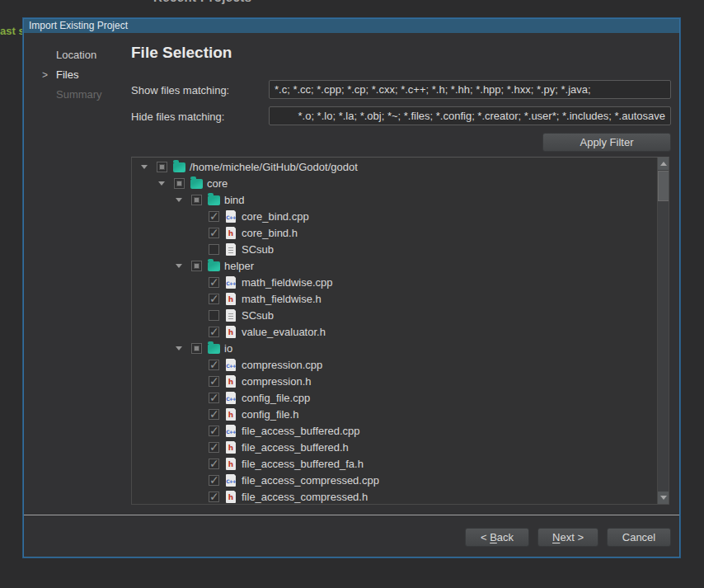  I want to click on row-label: file_access_compressed.h, so click(305, 496).